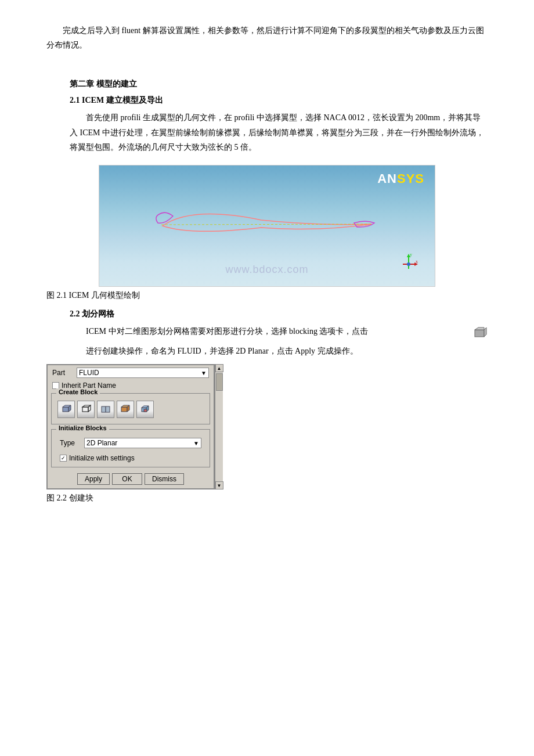 This screenshot has height=756, width=534. I want to click on type-dropdown-arrow: ▼, so click(196, 444).